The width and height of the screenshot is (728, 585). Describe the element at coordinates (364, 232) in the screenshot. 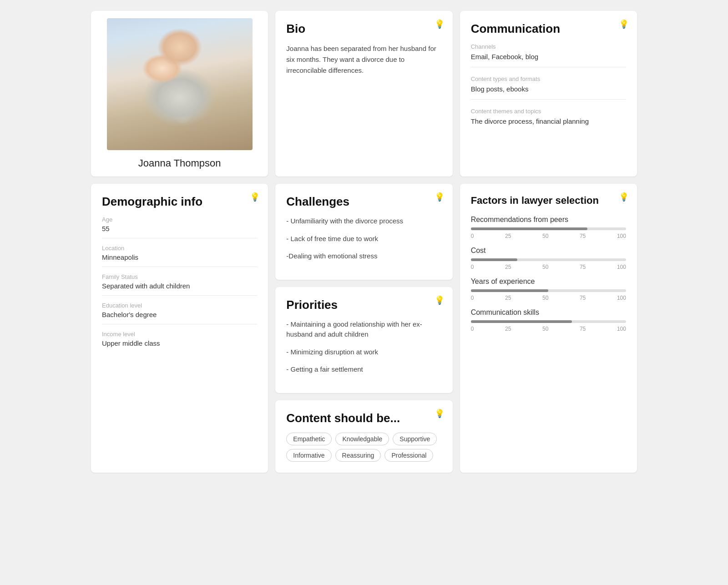

I see `challenges-card: 💡 Challenges - Unfamiliarity with the di…` at that location.